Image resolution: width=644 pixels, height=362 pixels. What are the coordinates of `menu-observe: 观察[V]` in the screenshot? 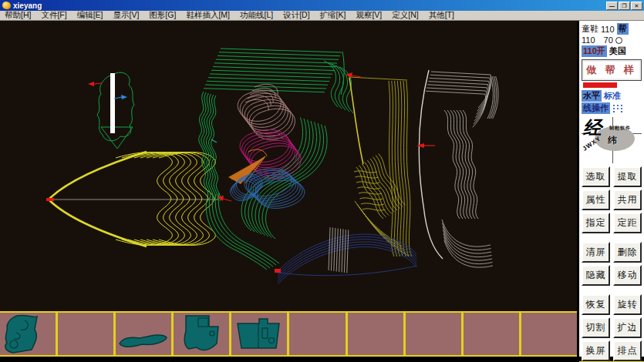 It's located at (369, 15).